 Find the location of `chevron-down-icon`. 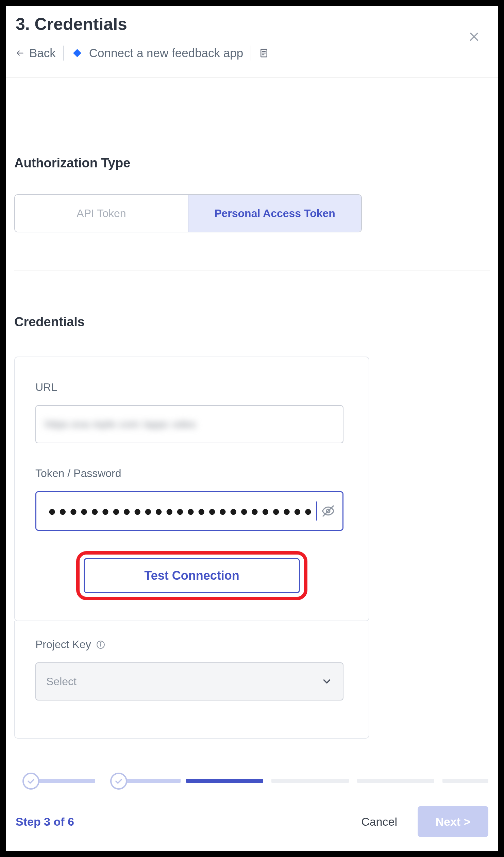

chevron-down-icon is located at coordinates (327, 681).